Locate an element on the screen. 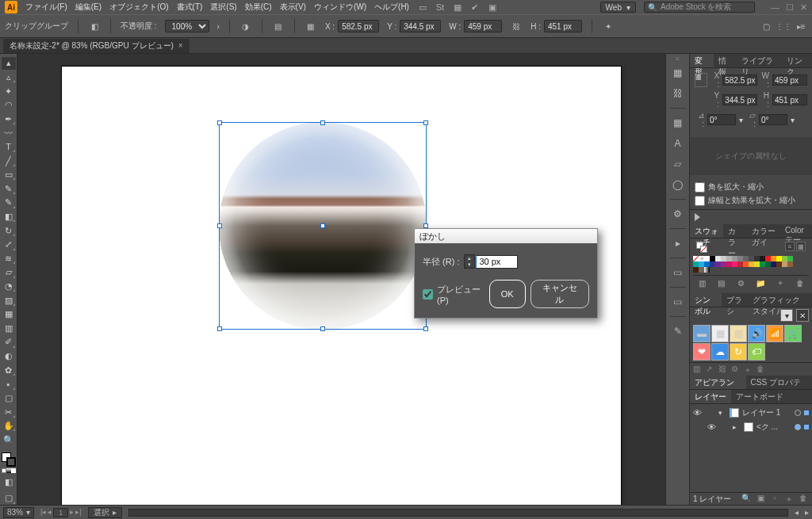 Image resolution: width=812 pixels, height=519 pixels. disclosure-icon: ▾ is located at coordinates (722, 413).